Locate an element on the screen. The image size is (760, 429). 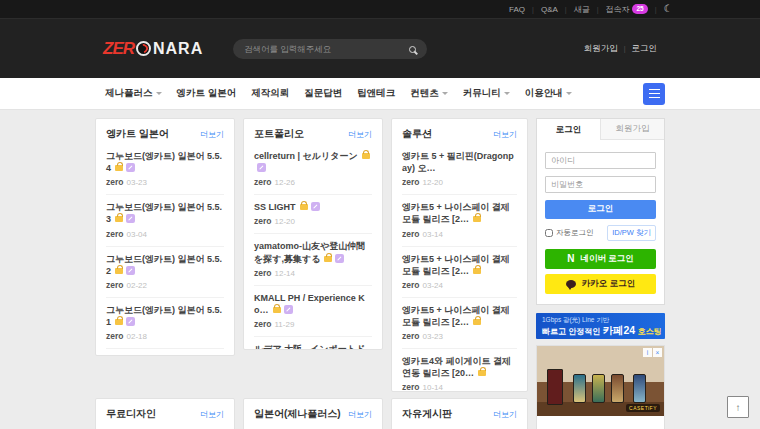
list-item: yamatomo-山友や登山仲間を探す,募集する zero12-14 is located at coordinates (313, 260).